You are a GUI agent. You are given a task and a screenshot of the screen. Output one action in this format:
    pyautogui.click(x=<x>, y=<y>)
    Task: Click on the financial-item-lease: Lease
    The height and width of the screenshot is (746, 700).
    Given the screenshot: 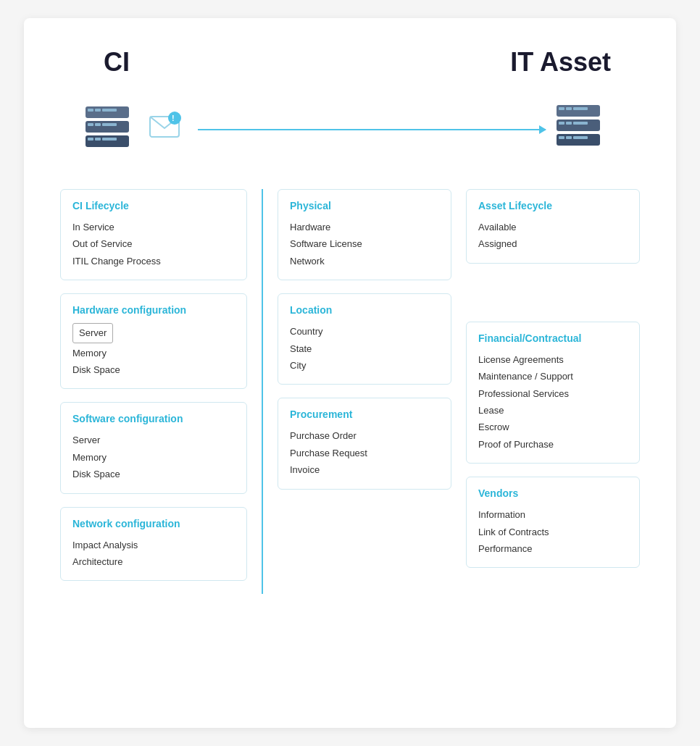 What is the action you would take?
    pyautogui.click(x=553, y=410)
    